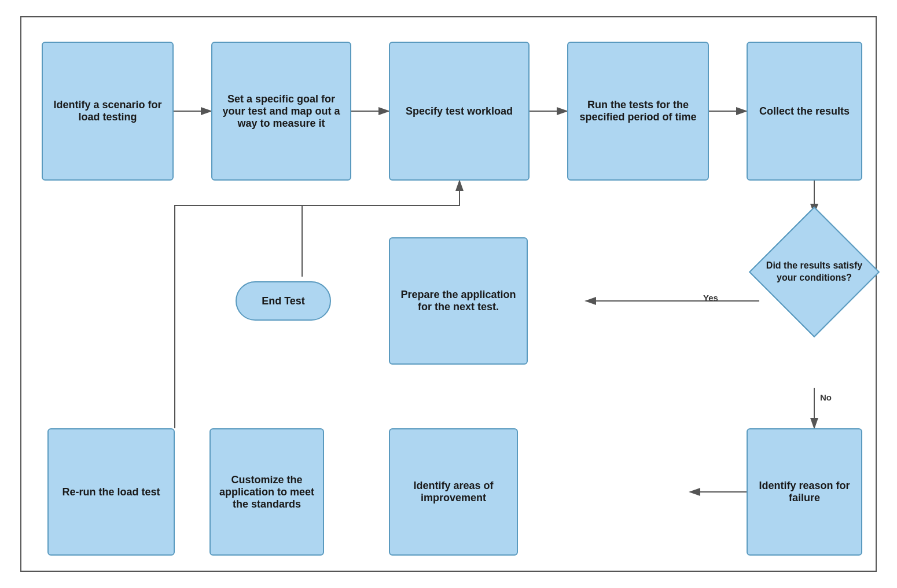 The height and width of the screenshot is (588, 897). I want to click on box-collect-results: Collect the results, so click(804, 111).